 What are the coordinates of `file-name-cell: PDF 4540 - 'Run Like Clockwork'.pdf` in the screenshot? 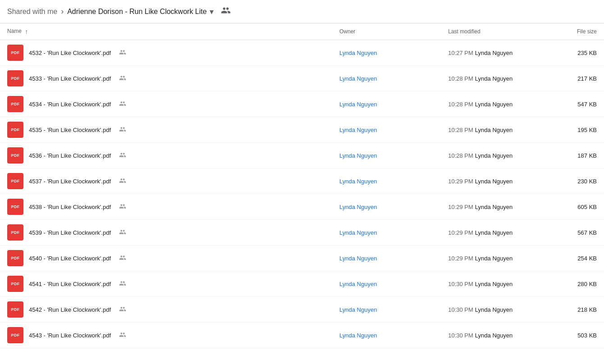 It's located at (166, 259).